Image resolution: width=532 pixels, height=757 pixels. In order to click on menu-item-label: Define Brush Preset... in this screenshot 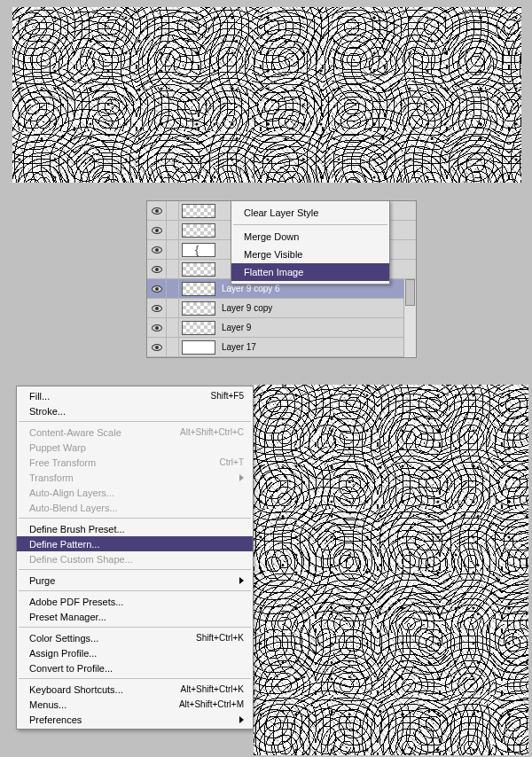, I will do `click(77, 529)`.